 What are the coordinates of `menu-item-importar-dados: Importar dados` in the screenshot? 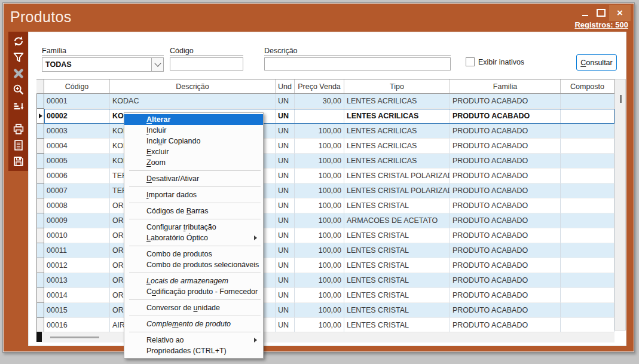 It's located at (194, 195).